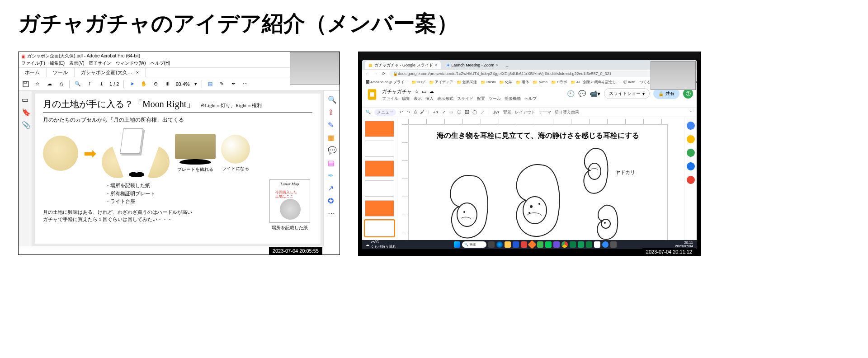 This screenshot has height=358, width=868. I want to click on cursor-select-icon: ▭, so click(451, 112).